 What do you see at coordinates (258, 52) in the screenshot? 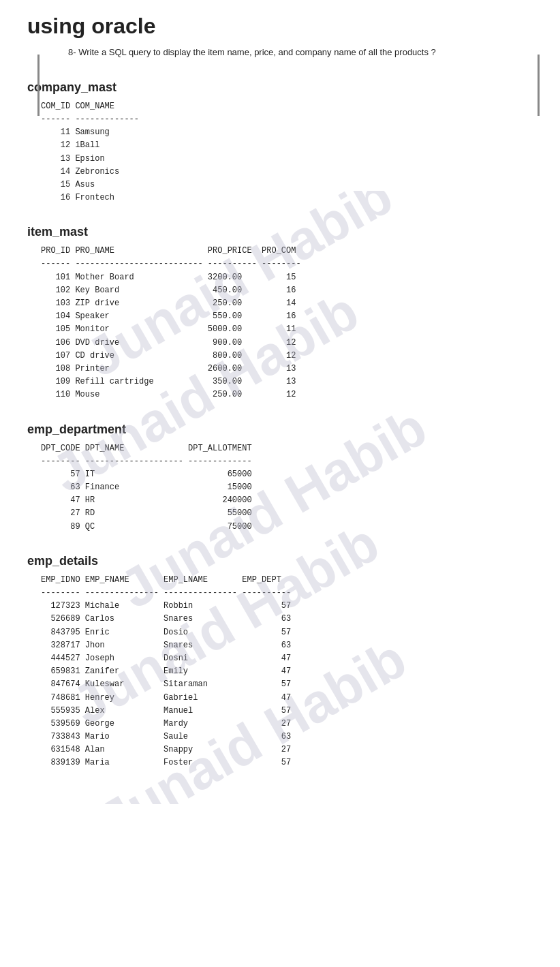
I see `question-text-content: Write a SQL query to display the item na…` at bounding box center [258, 52].